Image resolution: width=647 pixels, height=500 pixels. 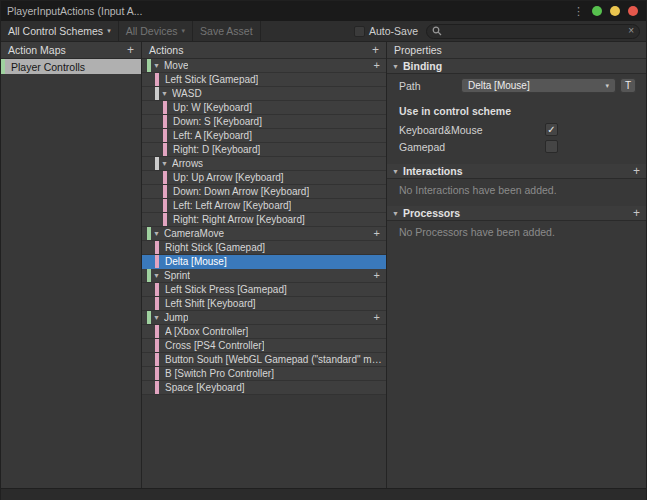 I want to click on binding-row: Right Stick [Gamepad], so click(x=264, y=248).